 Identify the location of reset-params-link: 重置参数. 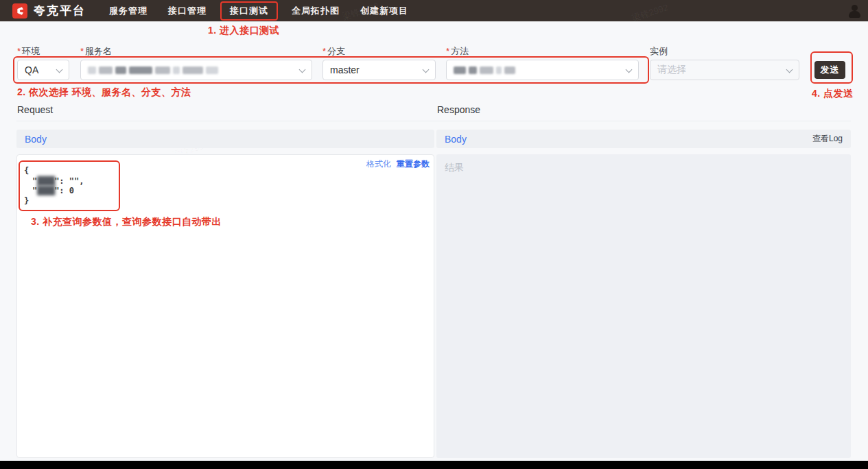
(413, 165).